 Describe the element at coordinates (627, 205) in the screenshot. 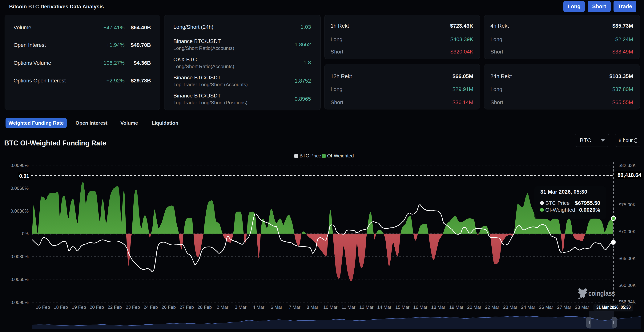

I see `svg-text: $75.00K` at that location.